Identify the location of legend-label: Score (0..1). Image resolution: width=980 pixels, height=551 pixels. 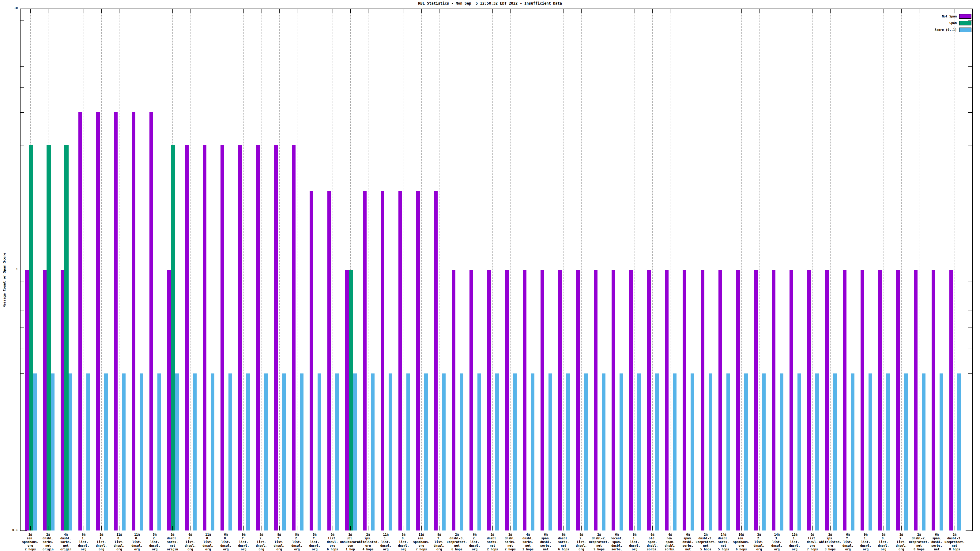
(946, 30).